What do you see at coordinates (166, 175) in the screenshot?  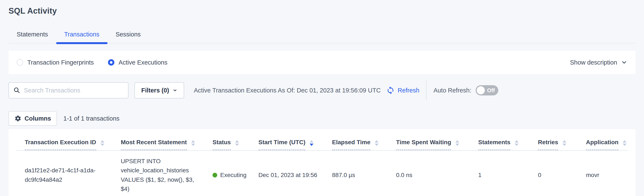 I see `cell-most-recent-statement: UPSERT INTO vehicle_location_histories V…` at bounding box center [166, 175].